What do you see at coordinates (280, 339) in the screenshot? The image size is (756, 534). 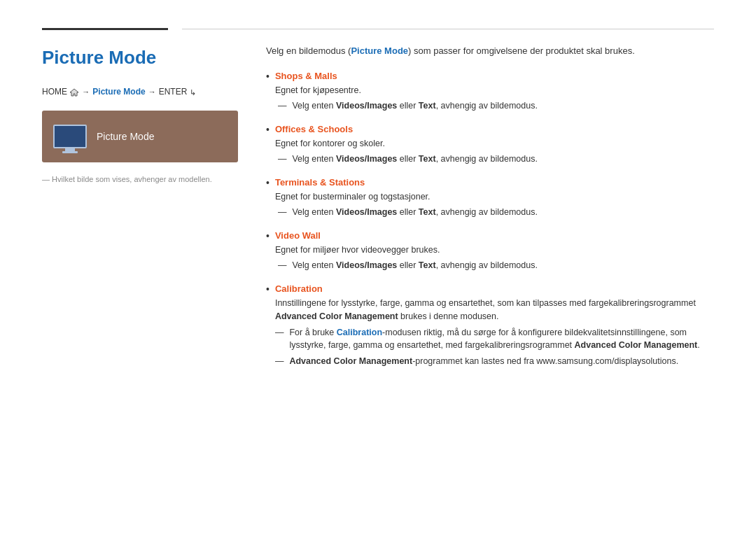 I see `sub-dash-5a: ―` at bounding box center [280, 339].